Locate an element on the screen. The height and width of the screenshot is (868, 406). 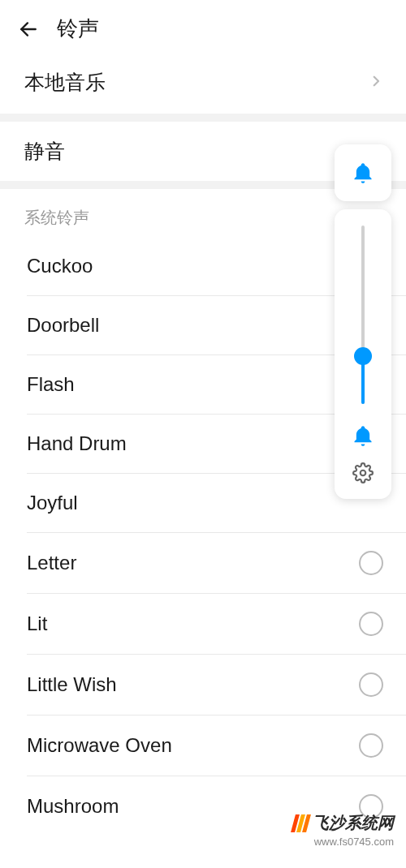
ringtone-name: Lit is located at coordinates (37, 624).